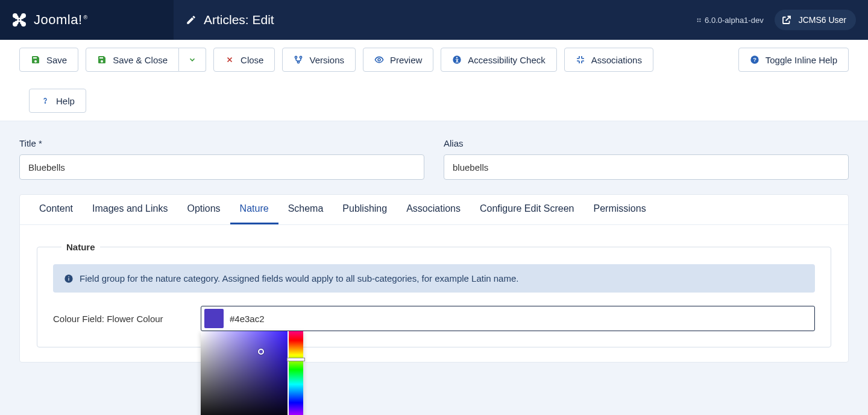 Image resolution: width=868 pixels, height=415 pixels. I want to click on tab-images-and-links: Images and Links, so click(130, 210).